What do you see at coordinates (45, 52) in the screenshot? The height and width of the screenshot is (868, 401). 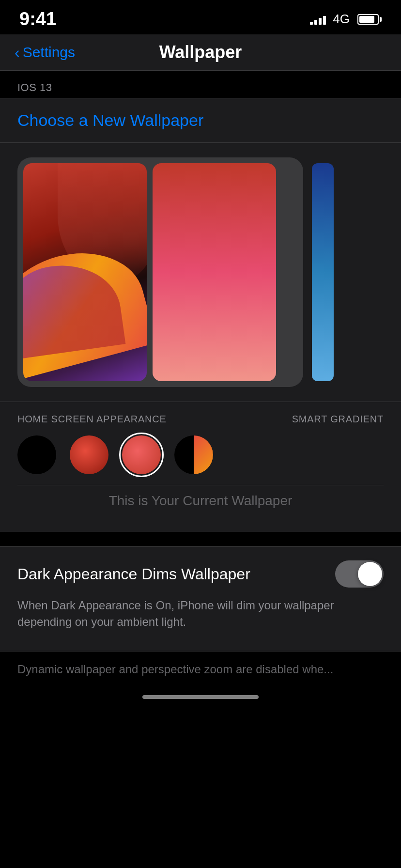 I see `back-button: ‹ Settings` at bounding box center [45, 52].